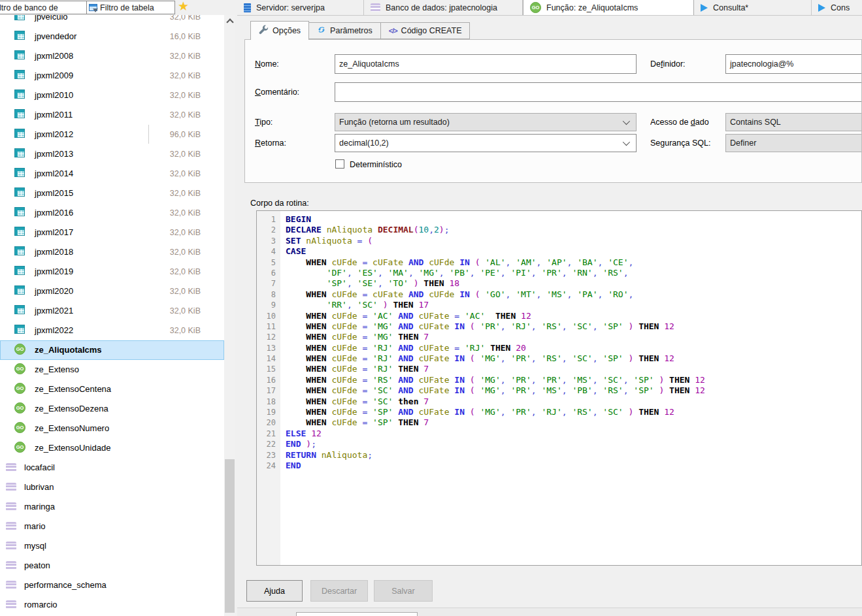 This screenshot has height=616, width=862. I want to click on database-filter-input: ltro de banco de, so click(44, 8).